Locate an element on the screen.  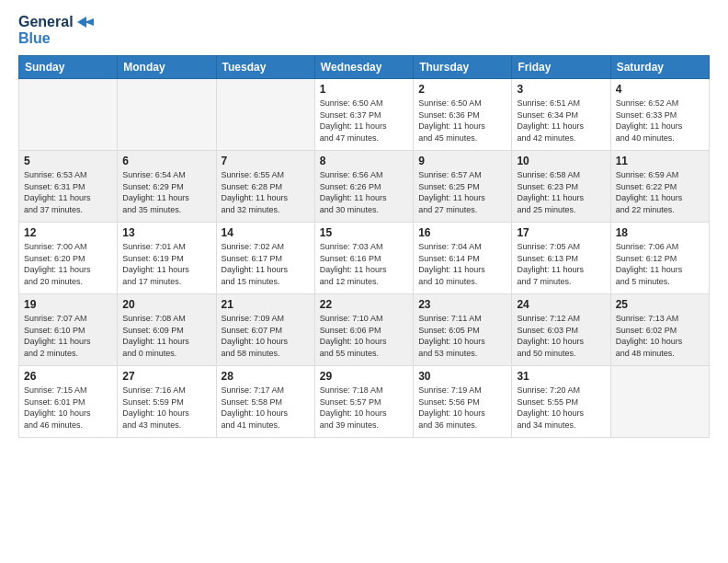
logo-bird-icon is located at coordinates (85, 22).